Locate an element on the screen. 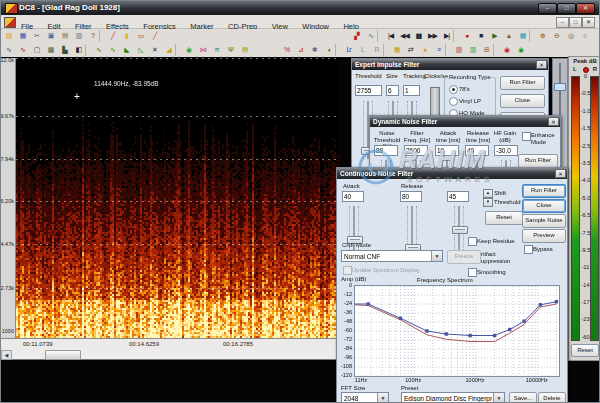  stereo-lr-icon: Lr is located at coordinates (348, 50).